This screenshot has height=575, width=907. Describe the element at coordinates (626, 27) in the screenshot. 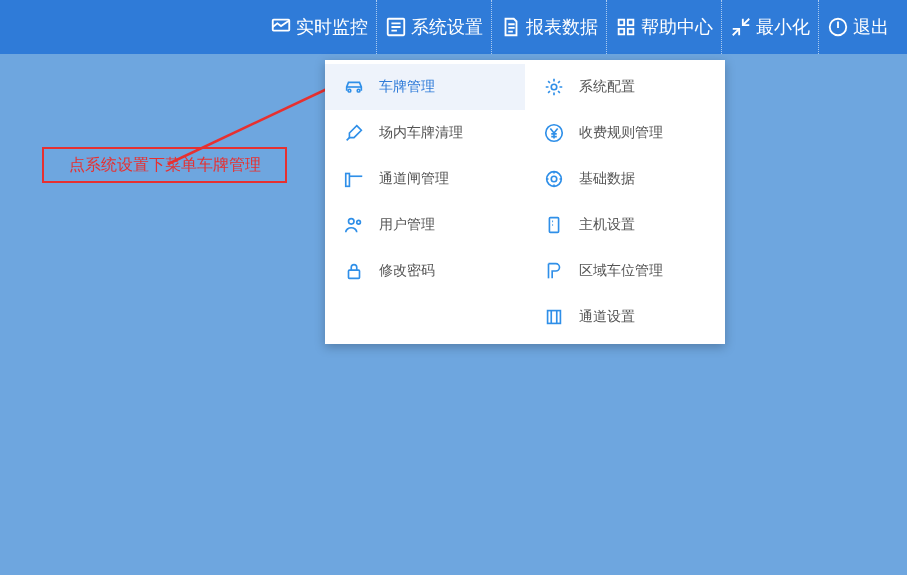

I see `grid-icon` at that location.